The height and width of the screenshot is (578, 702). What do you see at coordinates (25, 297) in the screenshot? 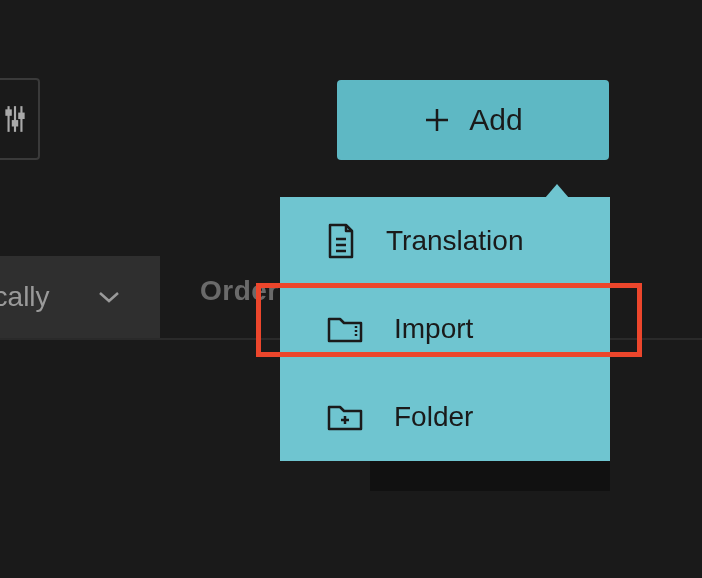
I see `sort-label: etically` at bounding box center [25, 297].